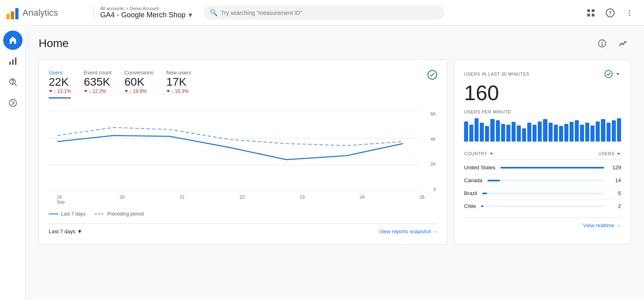 This screenshot has width=644, height=300. What do you see at coordinates (243, 199) in the screenshot?
I see `chart-x-labels: 19Sep 20 21 22 23 24 25` at bounding box center [243, 199].